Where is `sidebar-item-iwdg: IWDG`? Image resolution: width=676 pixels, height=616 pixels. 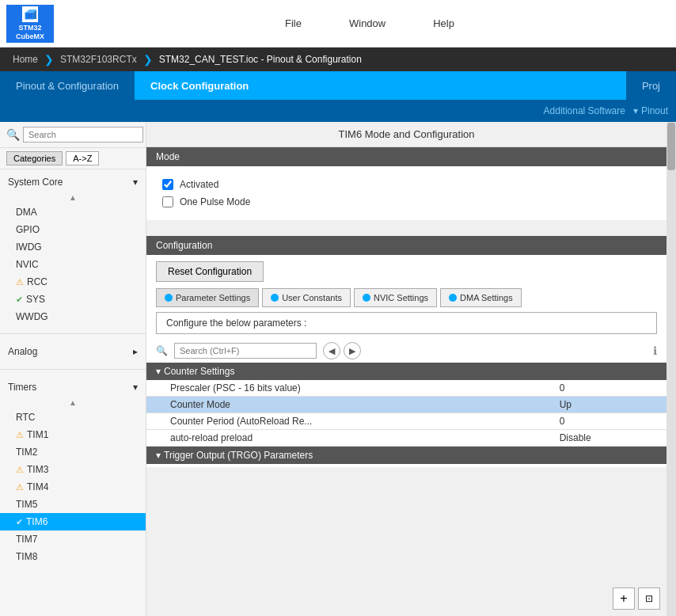 sidebar-item-iwdg: IWDG is located at coordinates (73, 247).